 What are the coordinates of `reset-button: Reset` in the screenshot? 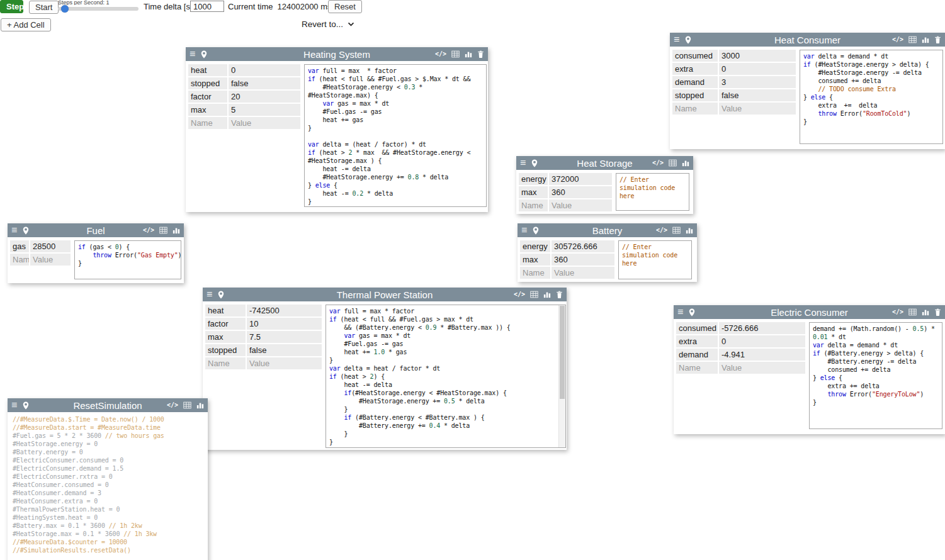 It's located at (345, 6).